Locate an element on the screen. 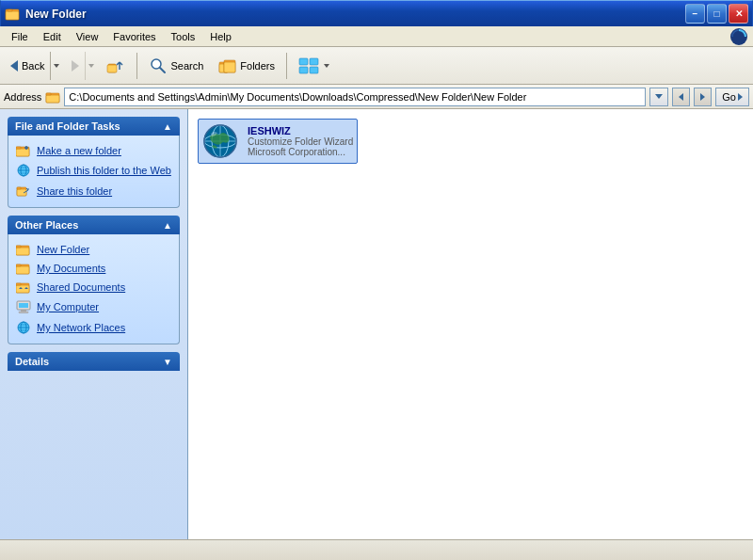 Image resolution: width=753 pixels, height=560 pixels. details-chevron: ▼ is located at coordinates (168, 361).